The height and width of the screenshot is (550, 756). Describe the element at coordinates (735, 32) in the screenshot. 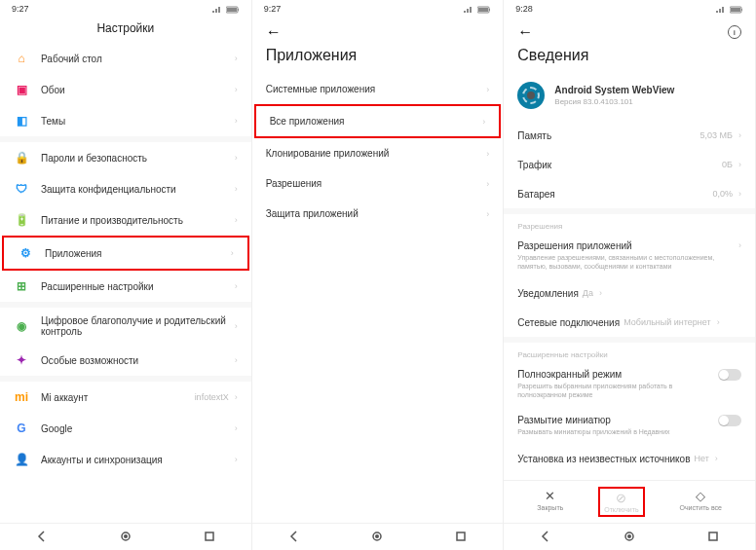

I see `info-button: i` at that location.